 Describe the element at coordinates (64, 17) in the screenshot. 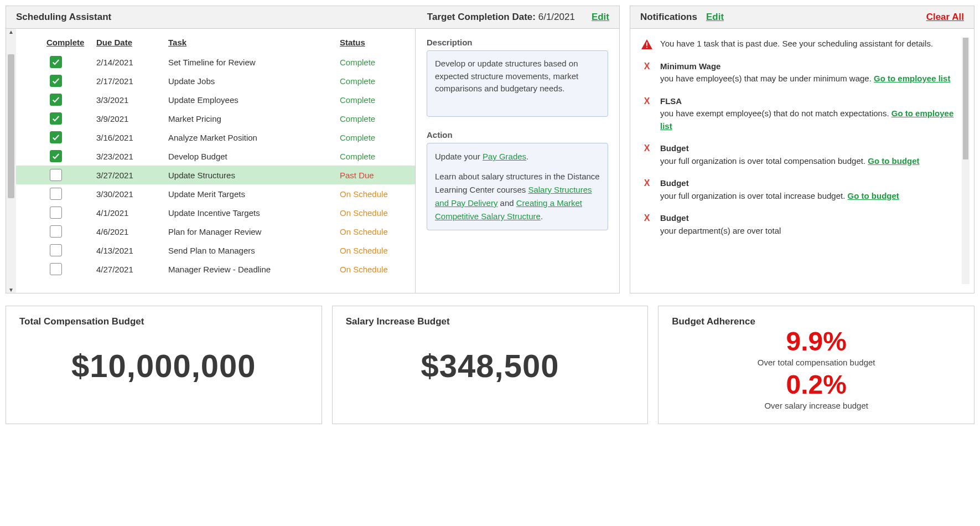

I see `scheduling-title: Scheduling Assistant` at that location.